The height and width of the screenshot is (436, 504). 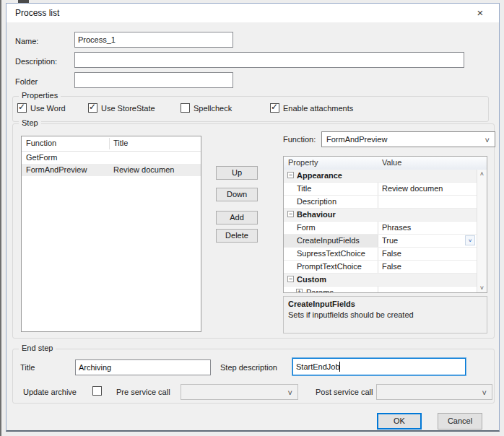 I want to click on property-help-panel: CreateInputFields Sets if inputfields sh…, so click(x=386, y=315).